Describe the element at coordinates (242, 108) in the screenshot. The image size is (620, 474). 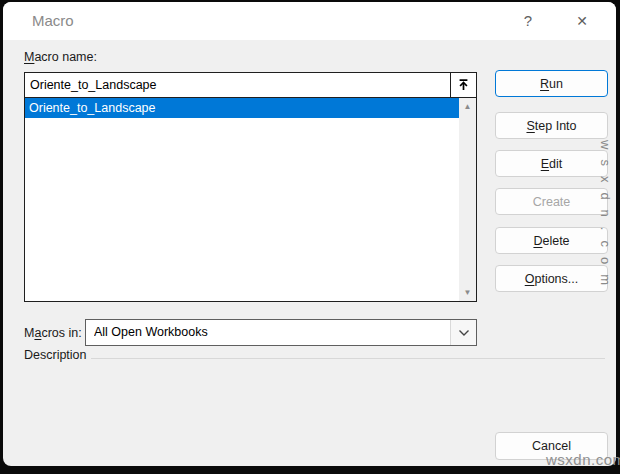
I see `list-item: Oriente_to_Landscape` at that location.